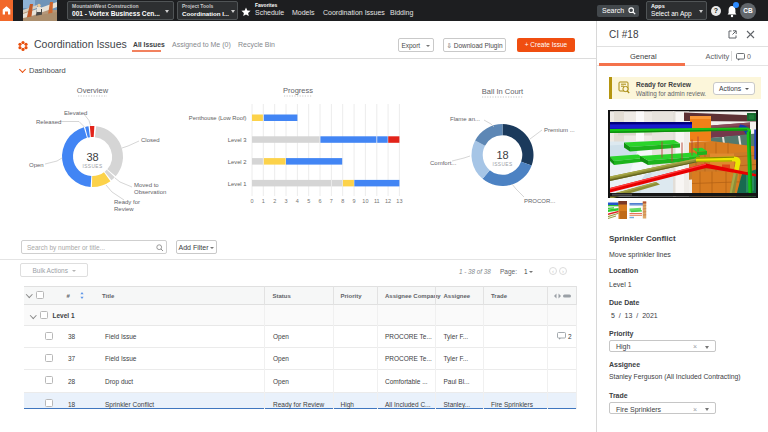  I want to click on svg-text: PROCOR..., so click(540, 201).